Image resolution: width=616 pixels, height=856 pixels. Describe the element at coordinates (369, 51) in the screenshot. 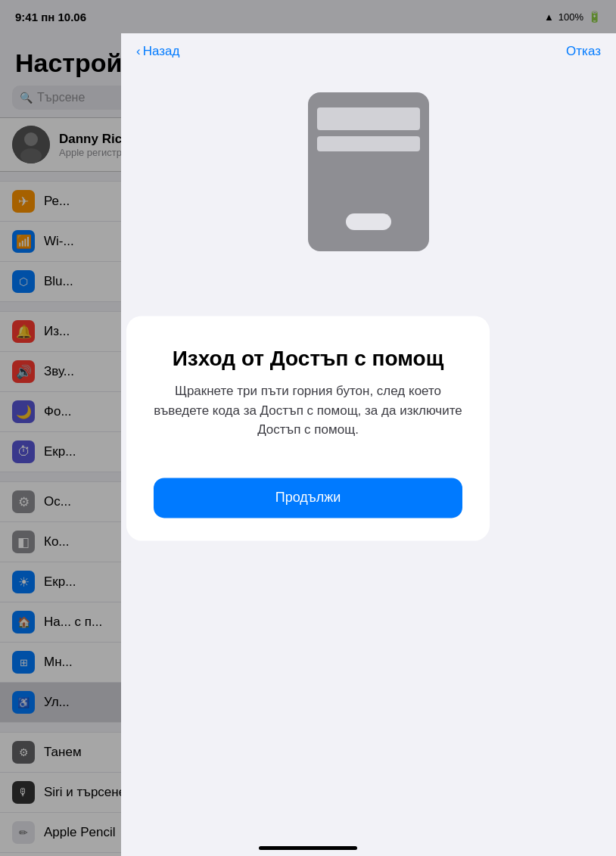

I see `setup-nav: ‹ Назад Отказ` at that location.